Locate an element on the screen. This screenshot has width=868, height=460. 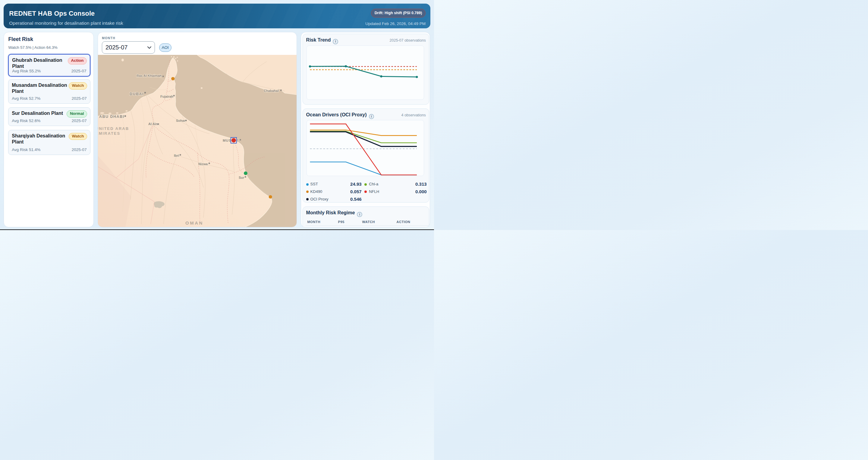
svg-text: Nizwa is located at coordinates (203, 164).